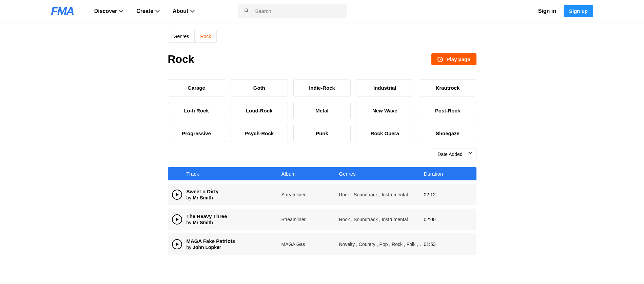  Describe the element at coordinates (322, 154) in the screenshot. I see `sort-row: Date Added` at that location.